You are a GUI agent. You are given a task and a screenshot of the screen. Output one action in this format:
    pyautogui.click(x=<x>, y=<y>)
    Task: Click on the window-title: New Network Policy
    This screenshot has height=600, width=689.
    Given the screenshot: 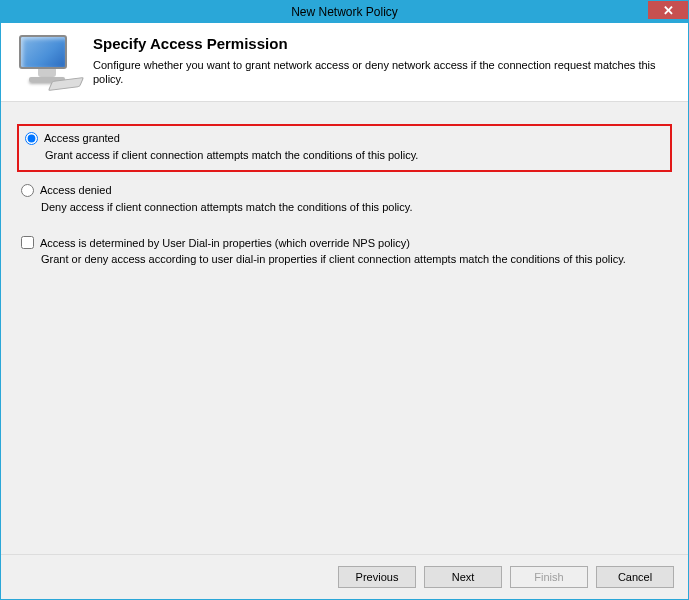 What is the action you would take?
    pyautogui.click(x=344, y=12)
    